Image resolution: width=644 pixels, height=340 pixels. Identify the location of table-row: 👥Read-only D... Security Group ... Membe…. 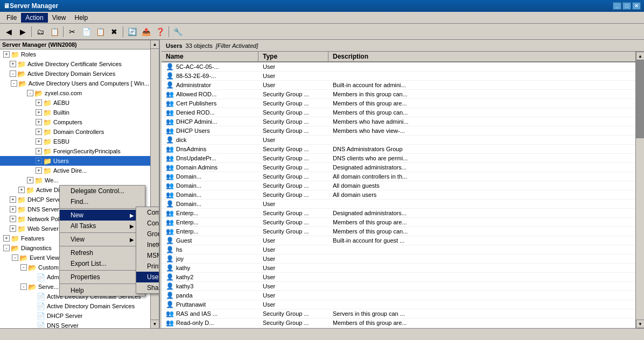
(398, 323).